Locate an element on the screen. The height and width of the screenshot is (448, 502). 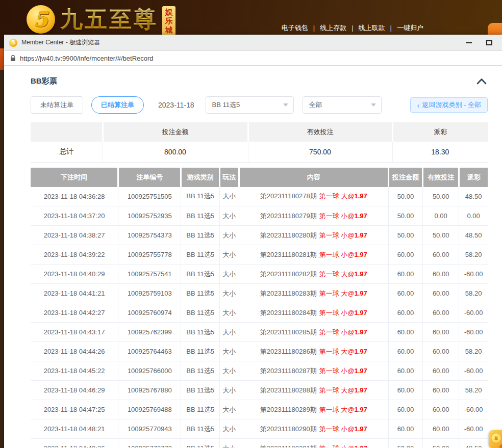
period-text: 第202311180288期 is located at coordinates (289, 390).